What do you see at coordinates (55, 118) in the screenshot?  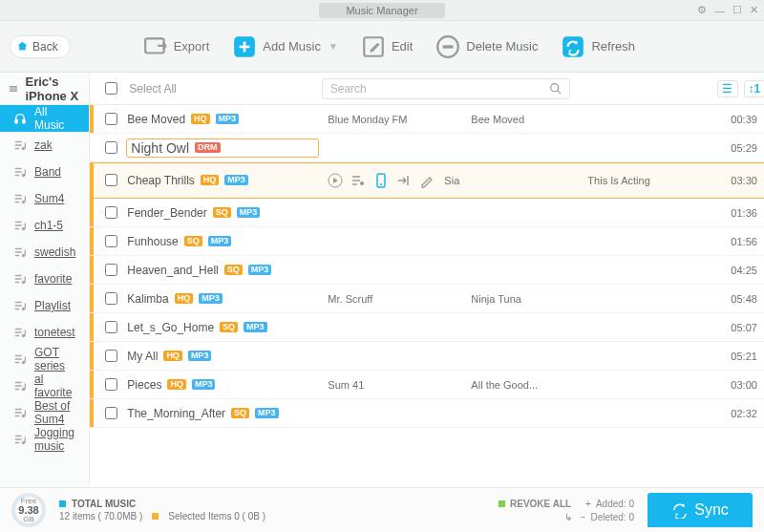 I see `sidebar-item-label: All Music` at bounding box center [55, 118].